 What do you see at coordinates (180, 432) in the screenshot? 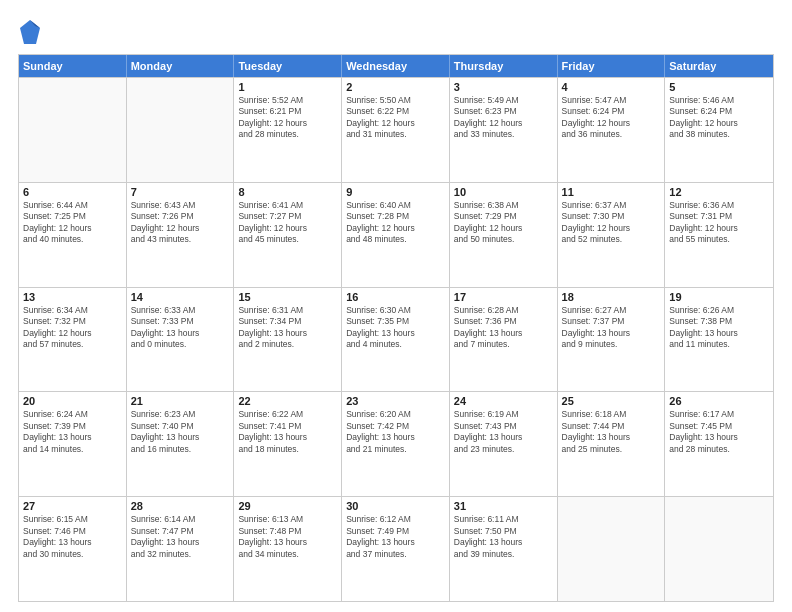
I see `day-info: Sunrise: 6:23 AM Sunset: 7:40 PM Dayligh…` at bounding box center [180, 432].